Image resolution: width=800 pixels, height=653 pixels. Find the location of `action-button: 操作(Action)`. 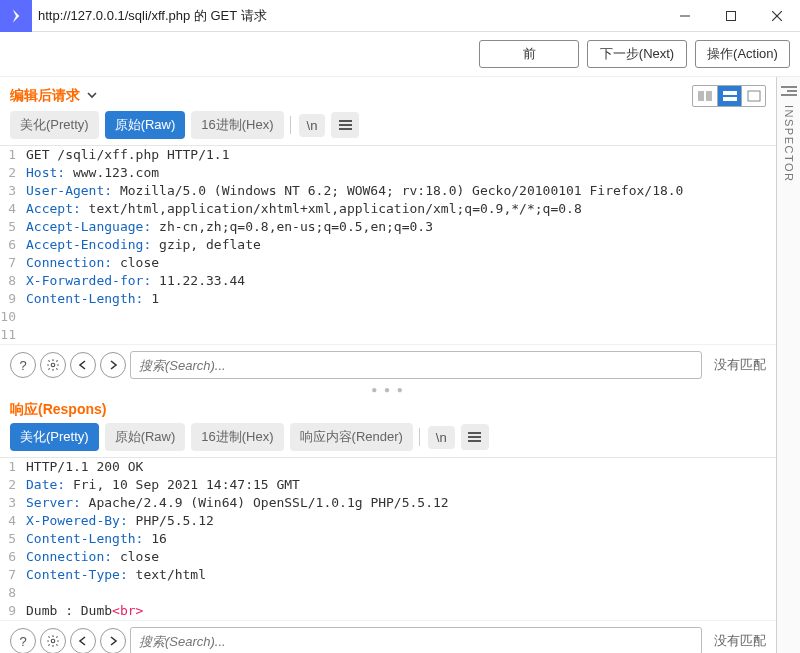

action-button: 操作(Action) is located at coordinates (742, 54).